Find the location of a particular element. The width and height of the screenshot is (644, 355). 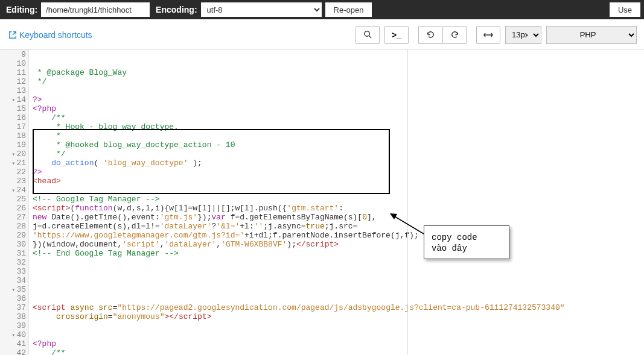

use-button: Use is located at coordinates (625, 10).